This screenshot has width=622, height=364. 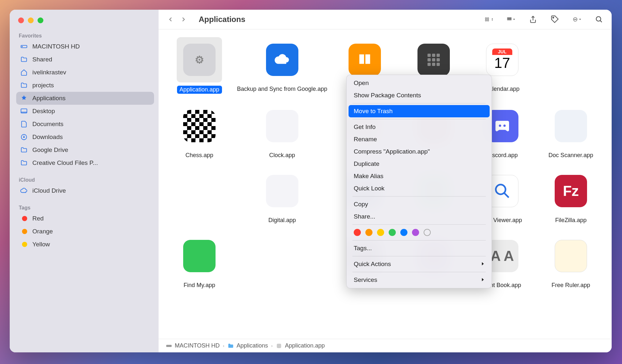 What do you see at coordinates (419, 152) in the screenshot?
I see `menu-item-compress-application-app-: Compress "Application.app"` at bounding box center [419, 152].